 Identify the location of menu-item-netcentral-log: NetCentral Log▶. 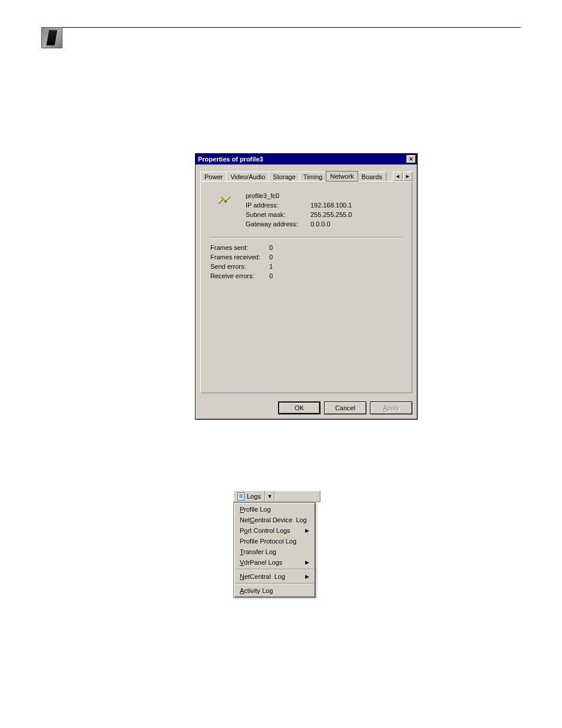
(275, 577).